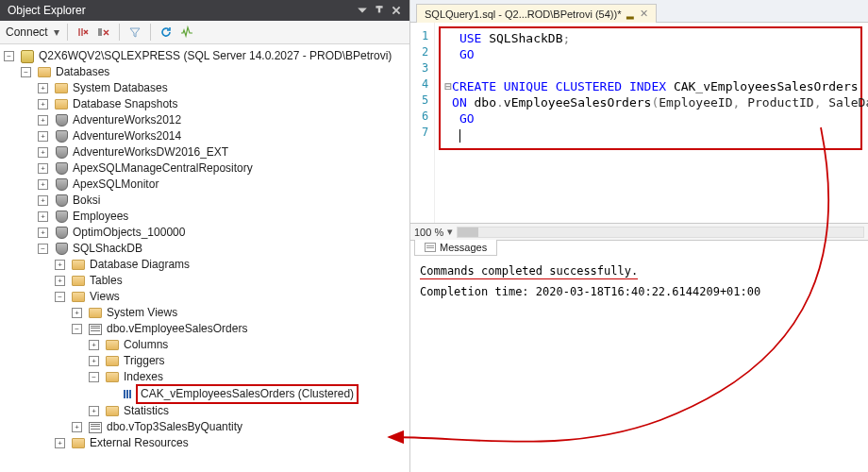  I want to click on statistics-node: +Statistics, so click(205, 412).